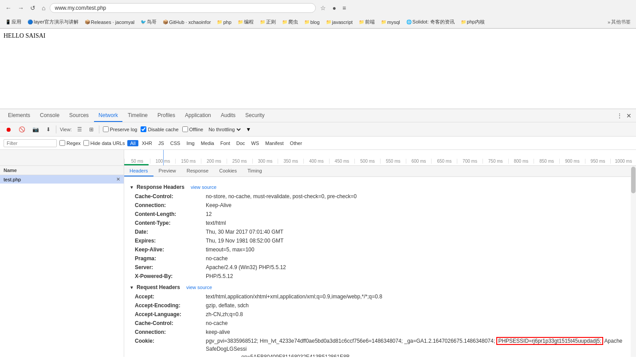  I want to click on scrollbar-thumb, so click(633, 180).